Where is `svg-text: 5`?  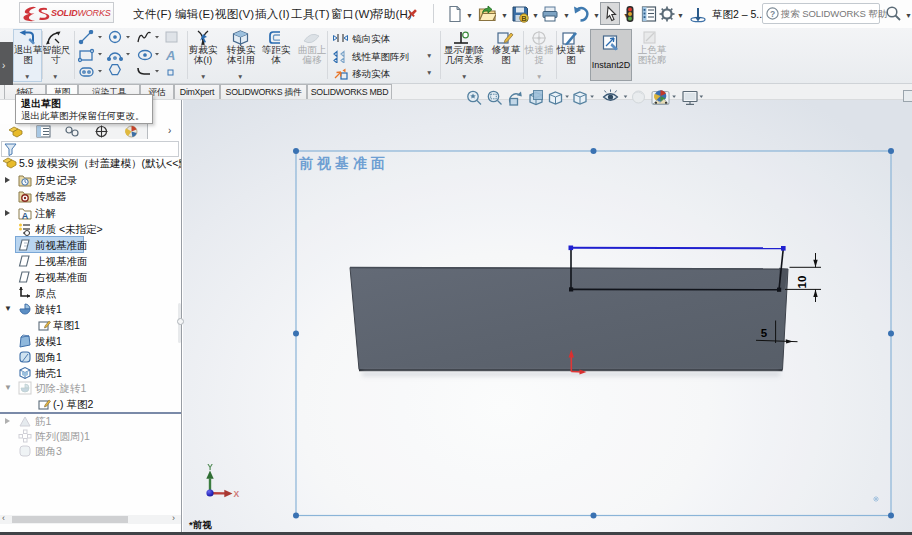 svg-text: 5 is located at coordinates (764, 333).